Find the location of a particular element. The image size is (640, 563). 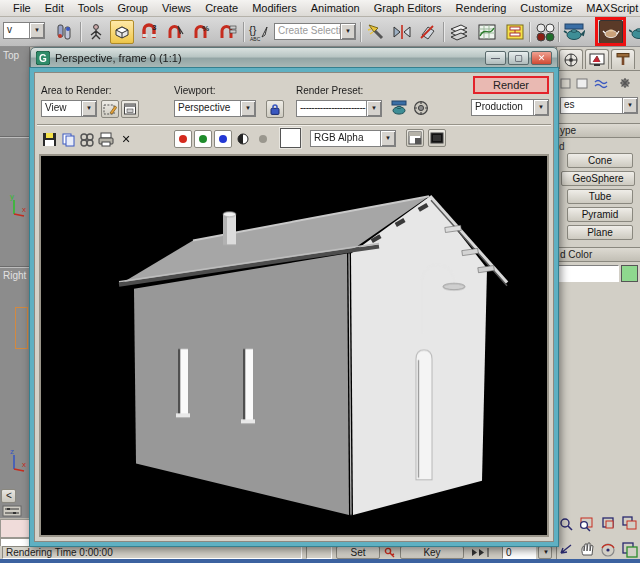

pan-hand-icon is located at coordinates (588, 549).